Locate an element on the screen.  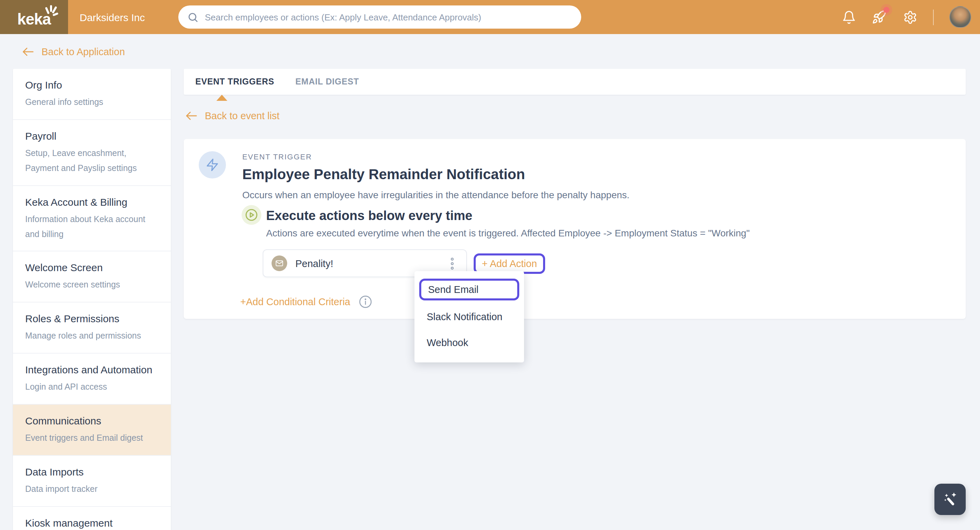
envelope-icon is located at coordinates (279, 263).